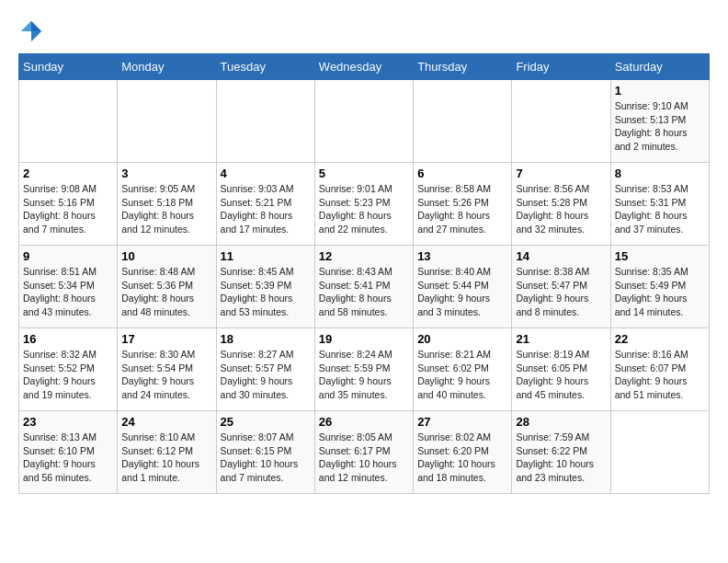 The image size is (728, 563). I want to click on day-info: Sunrise: 8:24 AM Sunset: 5:59 PM Dayligh…, so click(364, 375).